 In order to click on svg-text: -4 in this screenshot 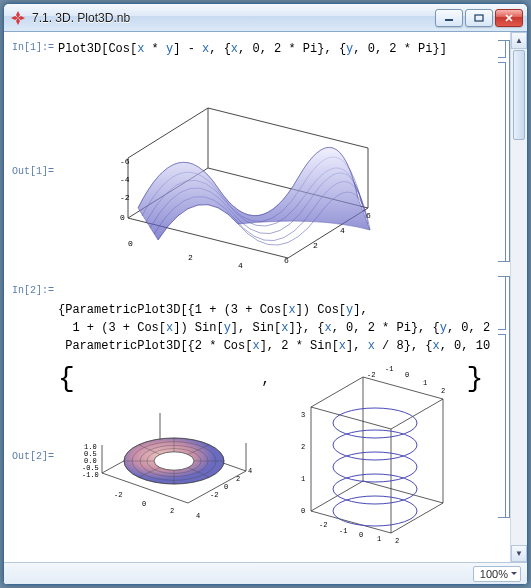, I will do `click(125, 180)`.